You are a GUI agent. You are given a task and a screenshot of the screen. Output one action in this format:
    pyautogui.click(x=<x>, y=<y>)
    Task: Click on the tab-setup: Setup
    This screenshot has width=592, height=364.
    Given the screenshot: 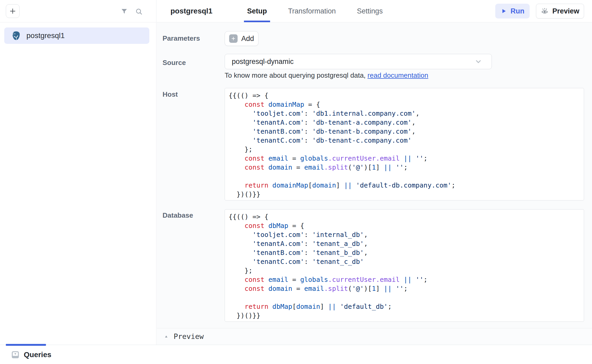 What is the action you would take?
    pyautogui.click(x=257, y=11)
    